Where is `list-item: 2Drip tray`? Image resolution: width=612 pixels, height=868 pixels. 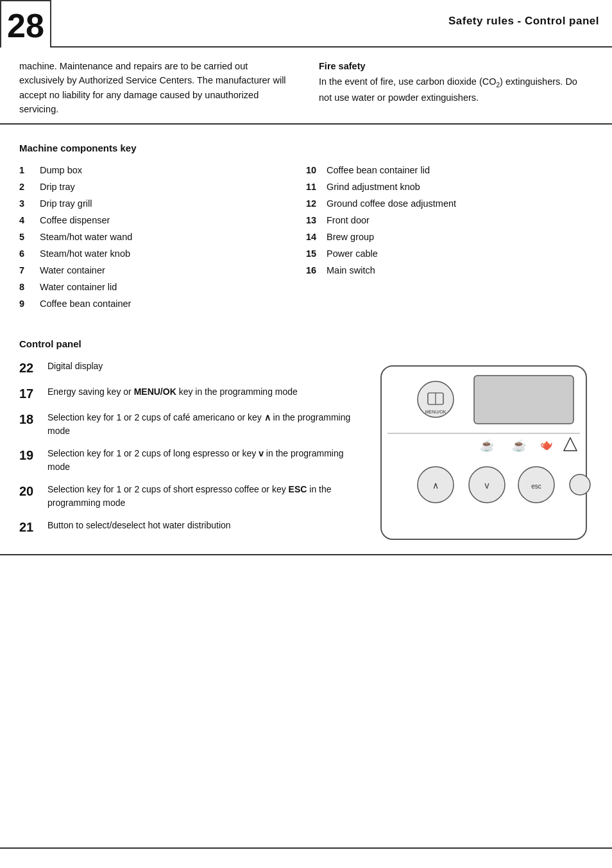 list-item: 2Drip tray is located at coordinates (163, 187).